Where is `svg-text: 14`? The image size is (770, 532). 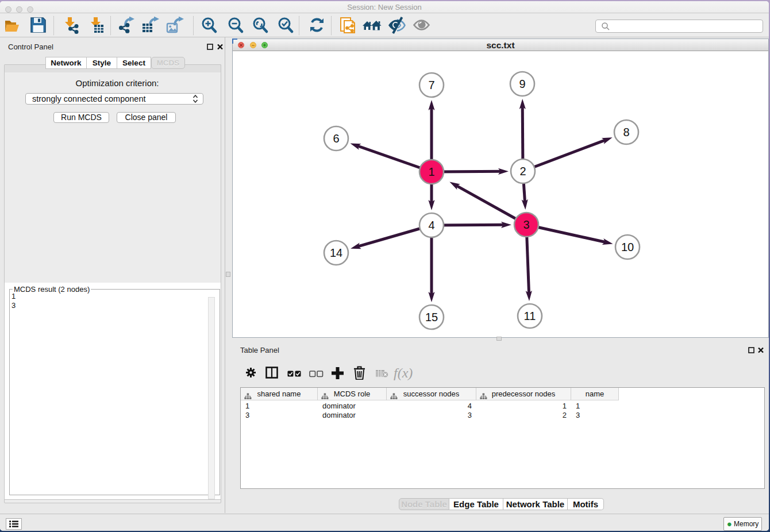 svg-text: 14 is located at coordinates (336, 253).